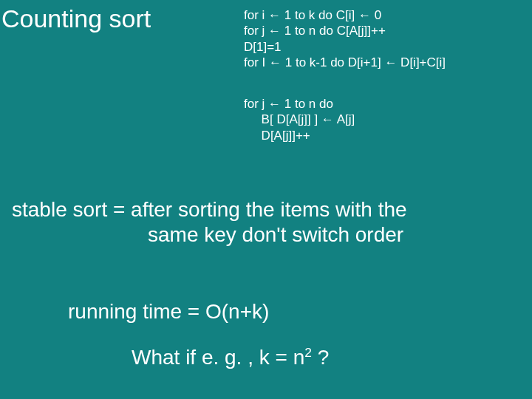 The height and width of the screenshot is (399, 532). I want to click on what-if-pre: What if e. g. , k = n, so click(218, 358).